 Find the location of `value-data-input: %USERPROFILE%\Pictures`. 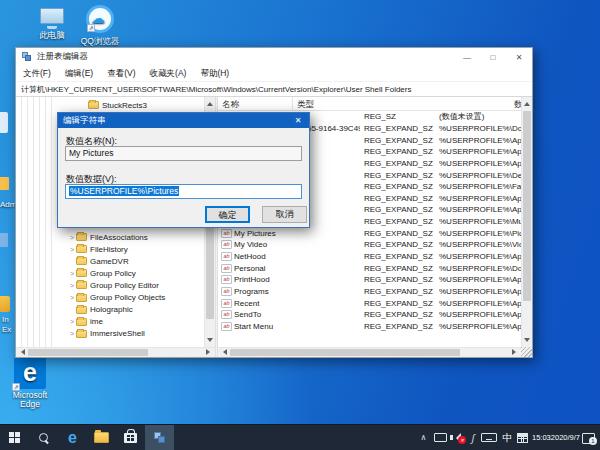

value-data-input: %USERPROFILE%\Pictures is located at coordinates (184, 192).